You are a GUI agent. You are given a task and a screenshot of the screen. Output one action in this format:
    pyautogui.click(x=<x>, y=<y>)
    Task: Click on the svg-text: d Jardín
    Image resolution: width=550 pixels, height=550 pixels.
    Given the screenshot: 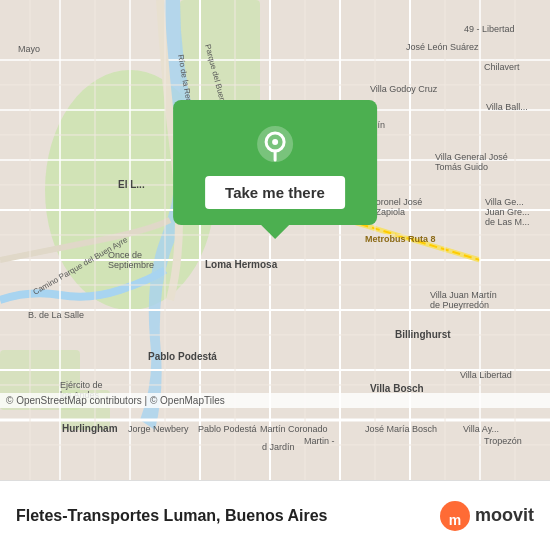 What is the action you would take?
    pyautogui.click(x=278, y=447)
    